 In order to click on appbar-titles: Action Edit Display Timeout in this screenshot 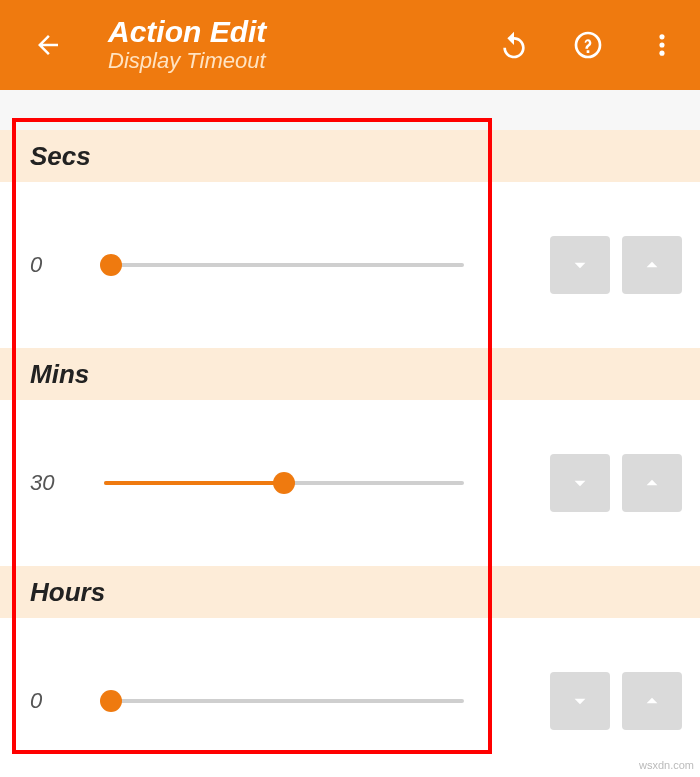, I will do `click(296, 45)`.